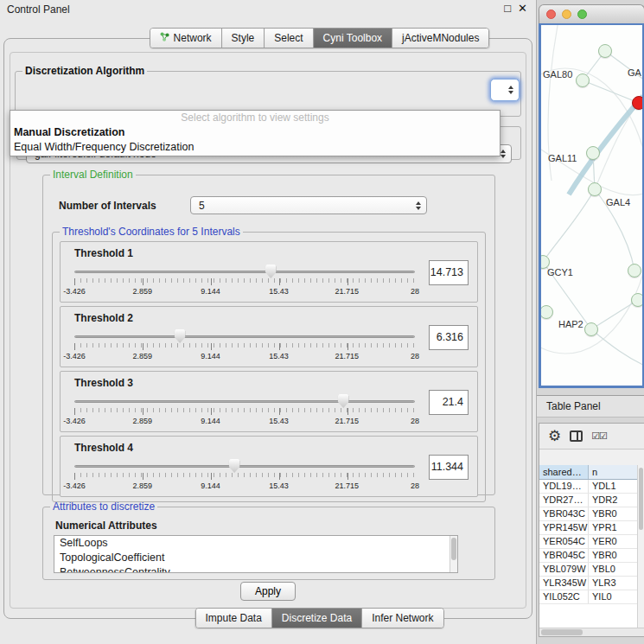  What do you see at coordinates (641, 546) in the screenshot?
I see `table-vertical-scrollbar` at bounding box center [641, 546].